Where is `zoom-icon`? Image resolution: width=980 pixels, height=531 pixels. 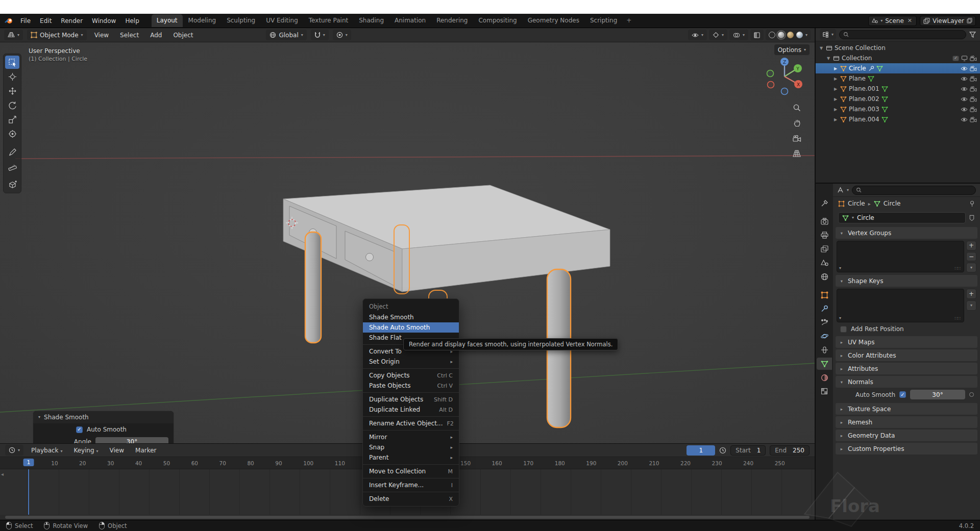
zoom-icon is located at coordinates (797, 108).